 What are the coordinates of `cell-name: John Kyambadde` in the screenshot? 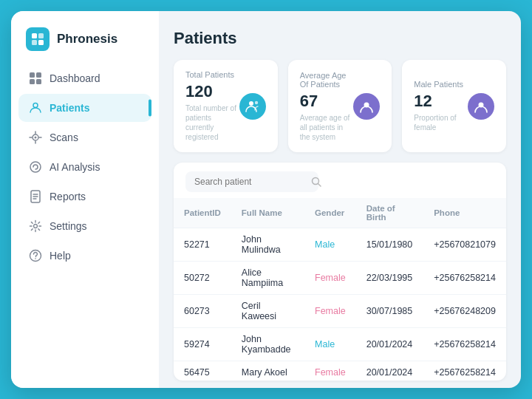 It's located at (267, 344).